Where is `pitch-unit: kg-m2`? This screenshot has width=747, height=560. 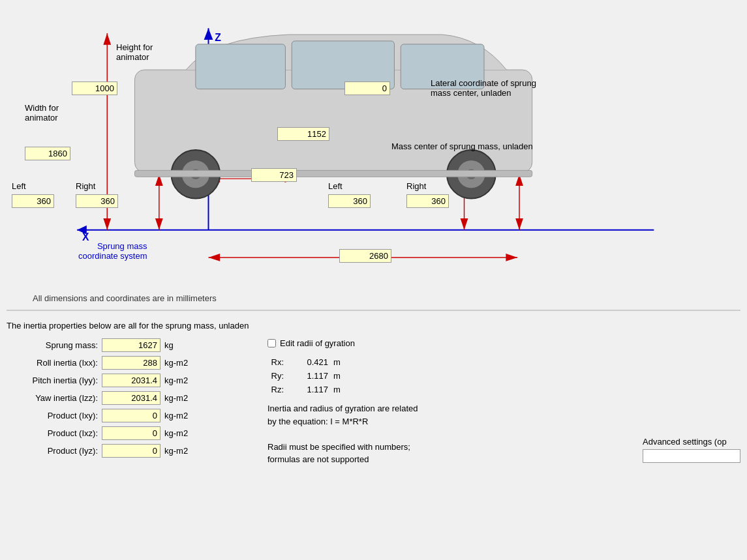 pitch-unit: kg-m2 is located at coordinates (181, 381).